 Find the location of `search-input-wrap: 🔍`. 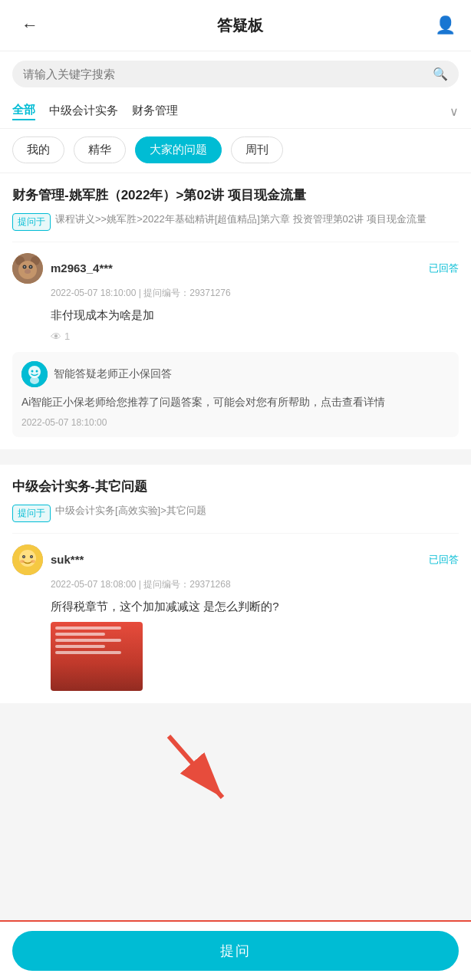

search-input-wrap: 🔍 is located at coordinates (236, 74).